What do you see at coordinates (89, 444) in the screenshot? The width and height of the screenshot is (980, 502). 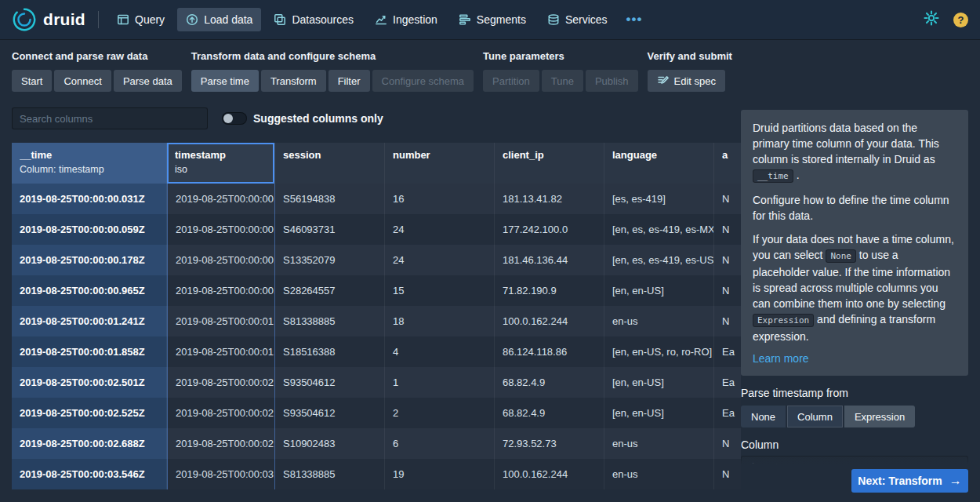 I see `table-cell: 2019-08-25T00:00:02.688Z` at bounding box center [89, 444].